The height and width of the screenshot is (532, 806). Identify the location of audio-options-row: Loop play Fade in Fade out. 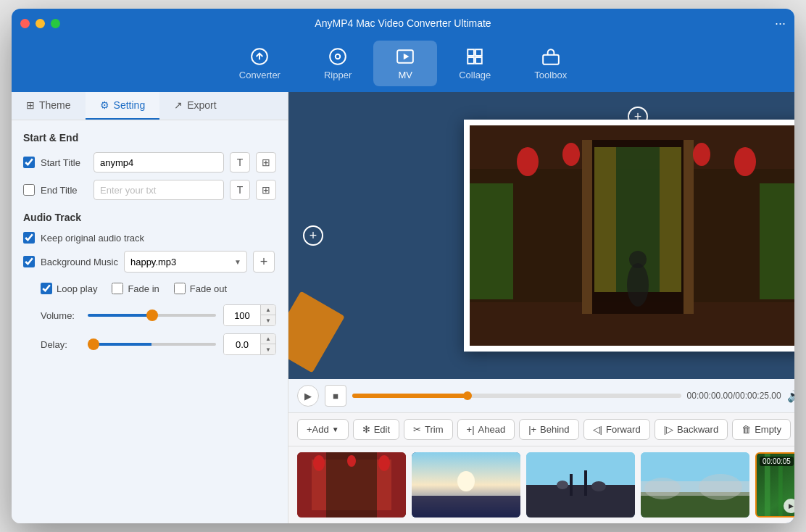
(149, 288).